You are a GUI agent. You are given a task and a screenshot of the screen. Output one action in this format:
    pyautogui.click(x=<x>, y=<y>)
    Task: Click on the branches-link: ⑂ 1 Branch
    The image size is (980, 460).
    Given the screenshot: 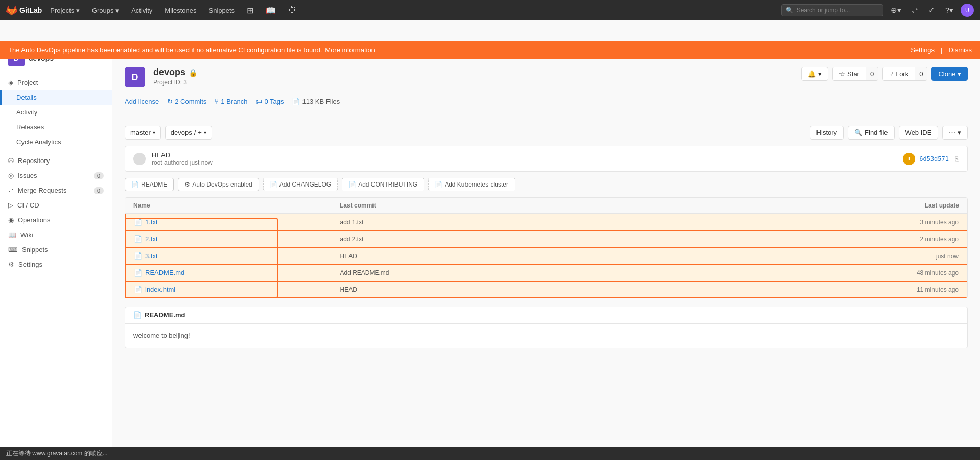 What is the action you would take?
    pyautogui.click(x=231, y=101)
    